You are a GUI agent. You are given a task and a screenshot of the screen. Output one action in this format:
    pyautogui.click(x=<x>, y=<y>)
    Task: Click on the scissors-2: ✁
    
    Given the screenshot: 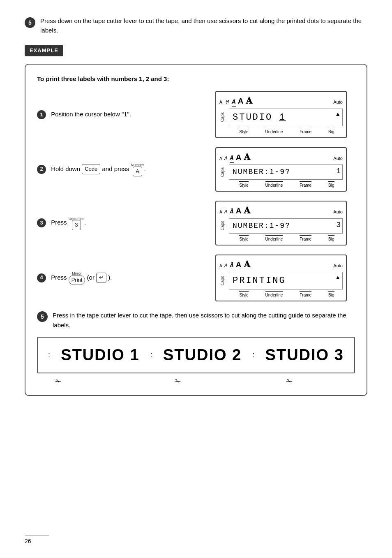 What is the action you would take?
    pyautogui.click(x=178, y=382)
    